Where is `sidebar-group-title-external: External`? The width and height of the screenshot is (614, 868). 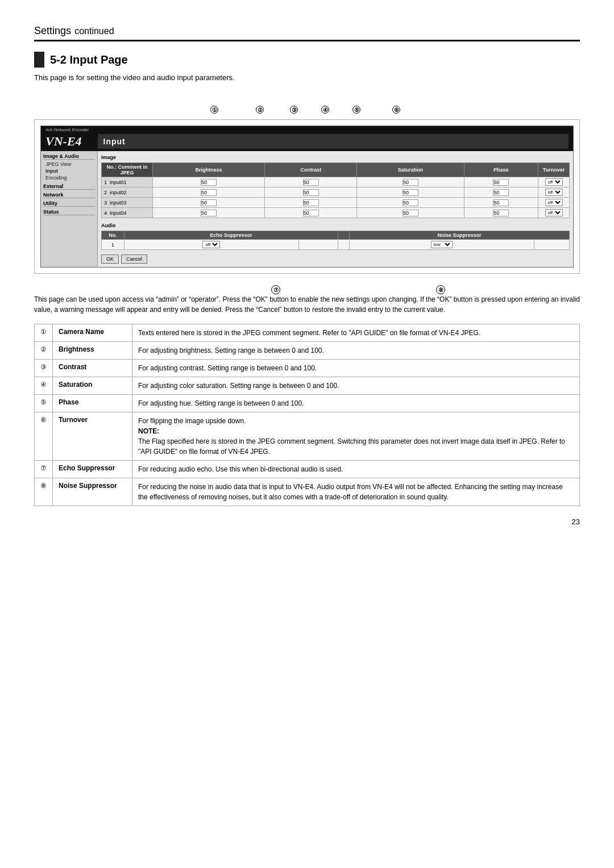 sidebar-group-title-external: External is located at coordinates (69, 186).